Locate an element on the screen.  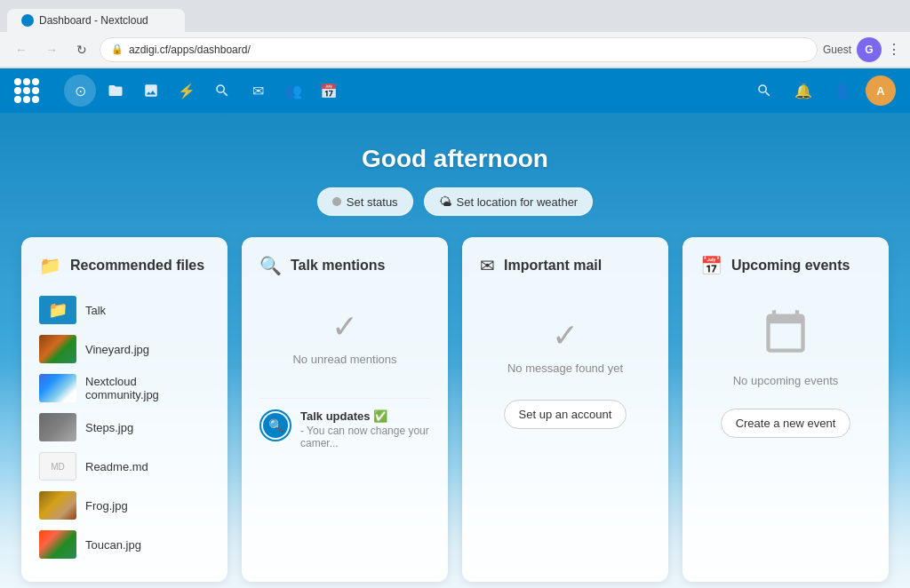
file-item-readme: MD Readme.md is located at coordinates (124, 466).